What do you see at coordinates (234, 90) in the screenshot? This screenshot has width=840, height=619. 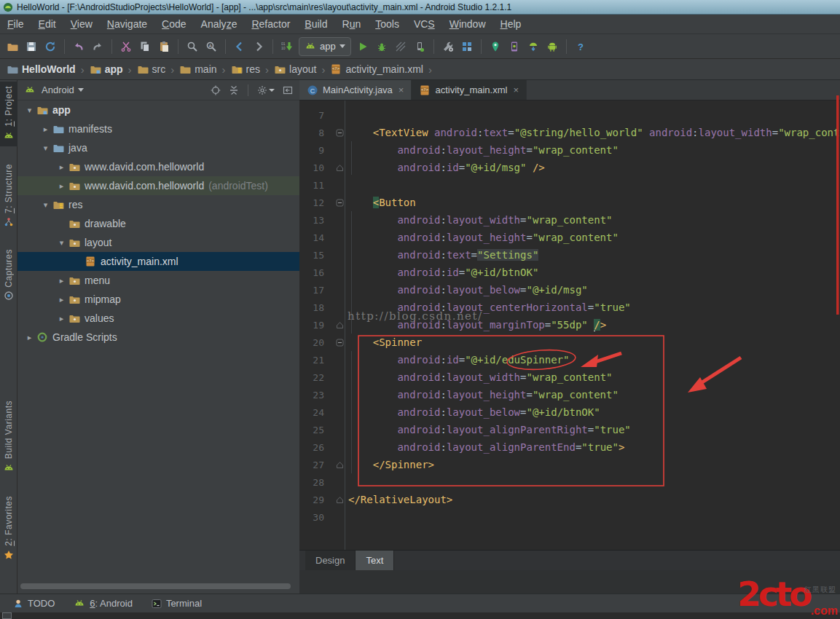 I see `collapse-all-icon` at bounding box center [234, 90].